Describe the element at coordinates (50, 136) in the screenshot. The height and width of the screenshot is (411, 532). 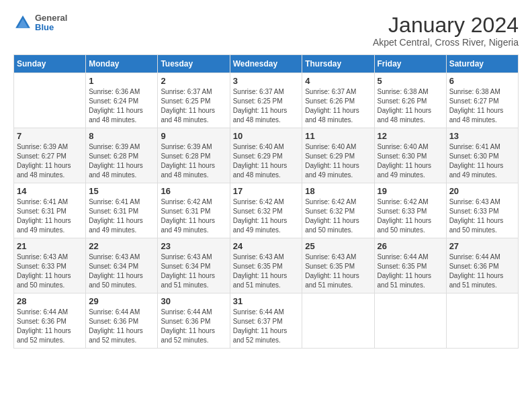
I see `day-number: 7` at that location.